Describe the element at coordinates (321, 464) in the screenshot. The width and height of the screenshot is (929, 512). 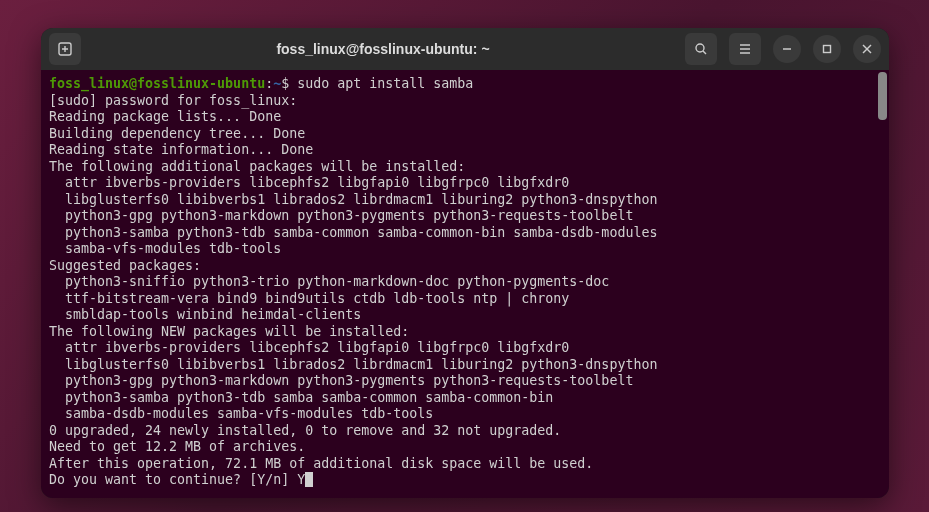
I see `output-line: After this operation, 72.1 MB of additio…` at that location.